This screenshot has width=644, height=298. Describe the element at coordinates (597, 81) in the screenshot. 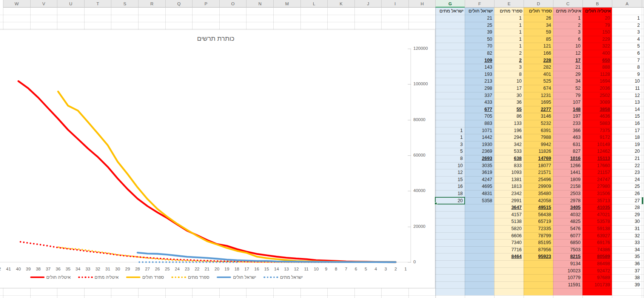

I see `cell-B10: 1694` at that location.